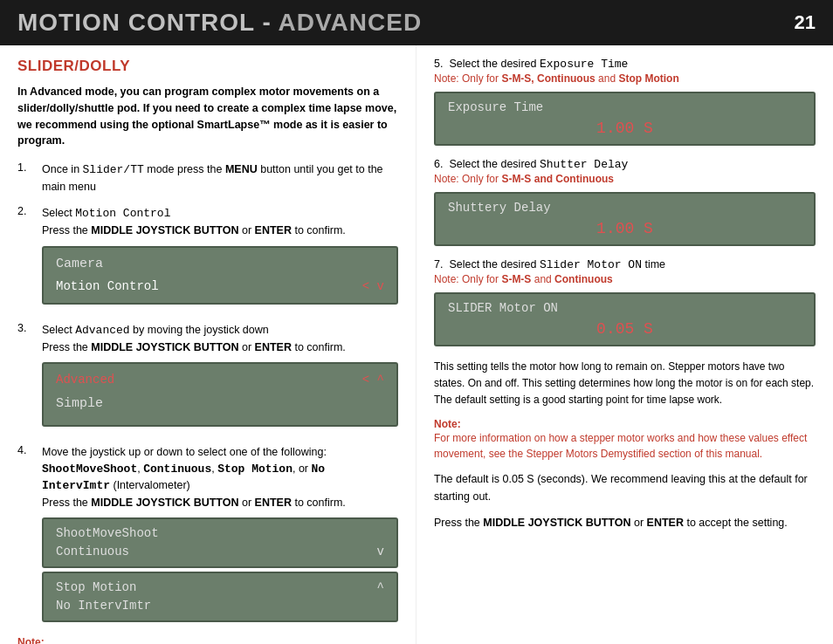  Describe the element at coordinates (351, 23) in the screenshot. I see `title-suffix: ADVANCED` at that location.